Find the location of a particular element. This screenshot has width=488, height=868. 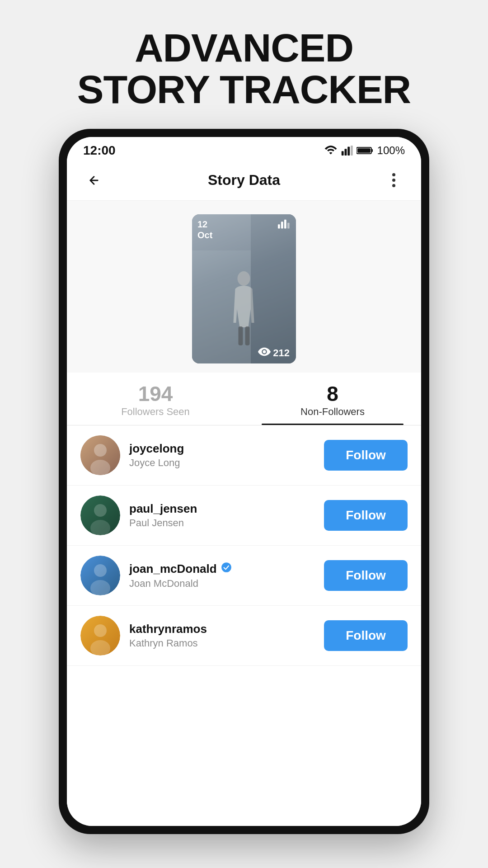

battery-icon is located at coordinates (365, 151).